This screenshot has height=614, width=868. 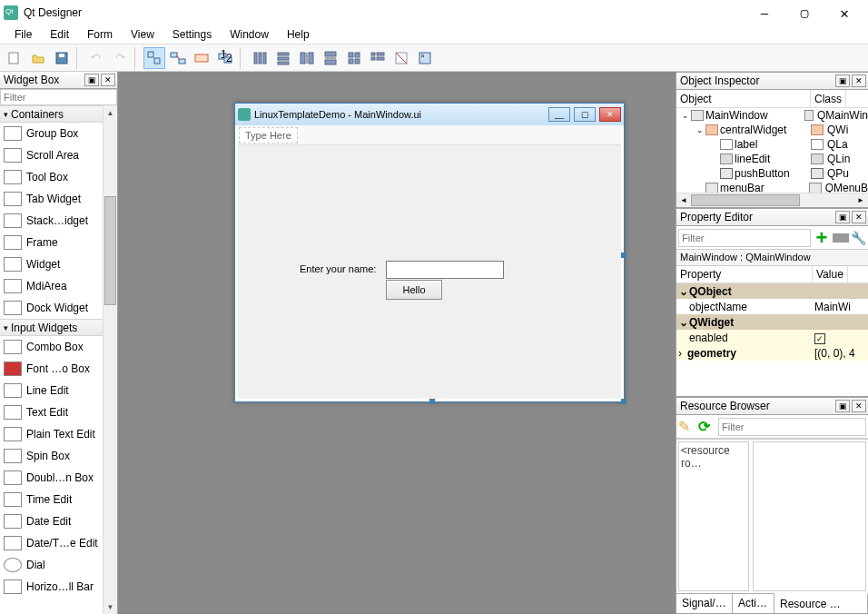 I want to click on object-row-MainWindow: ⌄MainWindowQMainWin, so click(x=772, y=115).